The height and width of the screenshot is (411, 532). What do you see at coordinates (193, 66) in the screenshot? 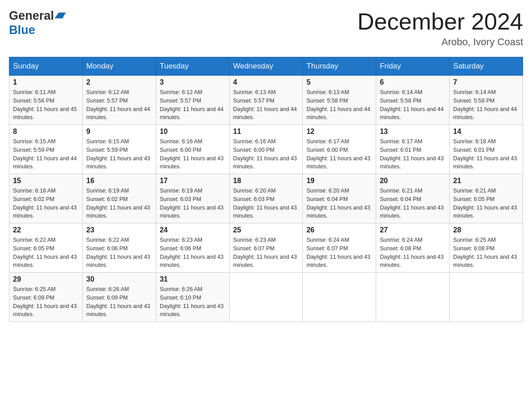
I see `day-of-week-header: Tuesday` at bounding box center [193, 66].